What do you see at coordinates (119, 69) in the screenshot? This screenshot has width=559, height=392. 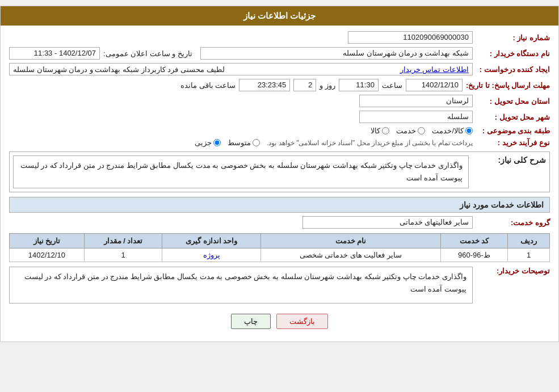 I see `ijad-konande-text: لطیف محسنی فرد کاربرداز شبکه بهداشت و در…` at bounding box center [119, 69].